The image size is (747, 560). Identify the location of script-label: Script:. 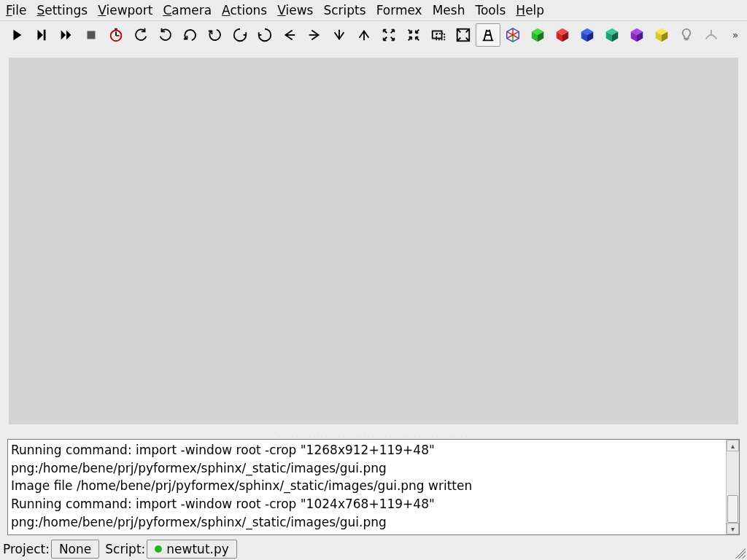
(125, 549).